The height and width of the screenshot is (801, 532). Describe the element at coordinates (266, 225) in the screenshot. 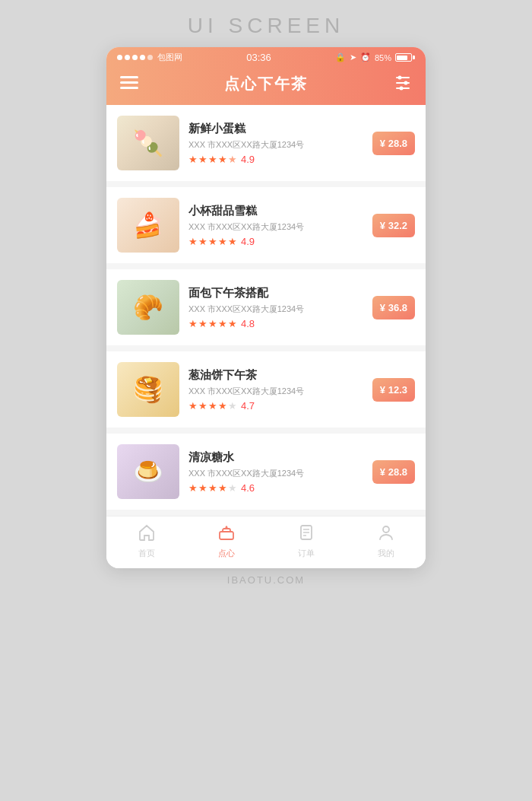

I see `list-item: 小杯甜品雪糕 XXX 市XXX区XX路大厦1234号 ★★★★★ 4.9 ¥ 3…` at that location.